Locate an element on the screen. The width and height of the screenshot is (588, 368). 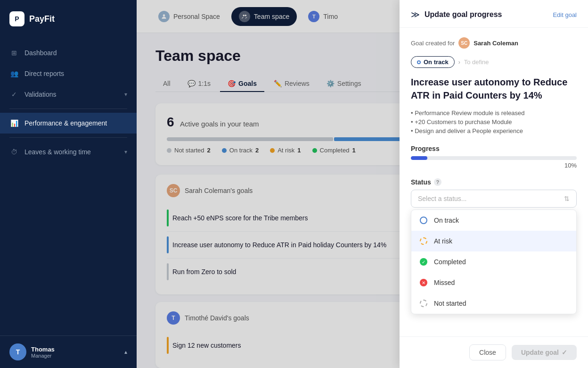
missed-icon: ✕ is located at coordinates (424, 283).